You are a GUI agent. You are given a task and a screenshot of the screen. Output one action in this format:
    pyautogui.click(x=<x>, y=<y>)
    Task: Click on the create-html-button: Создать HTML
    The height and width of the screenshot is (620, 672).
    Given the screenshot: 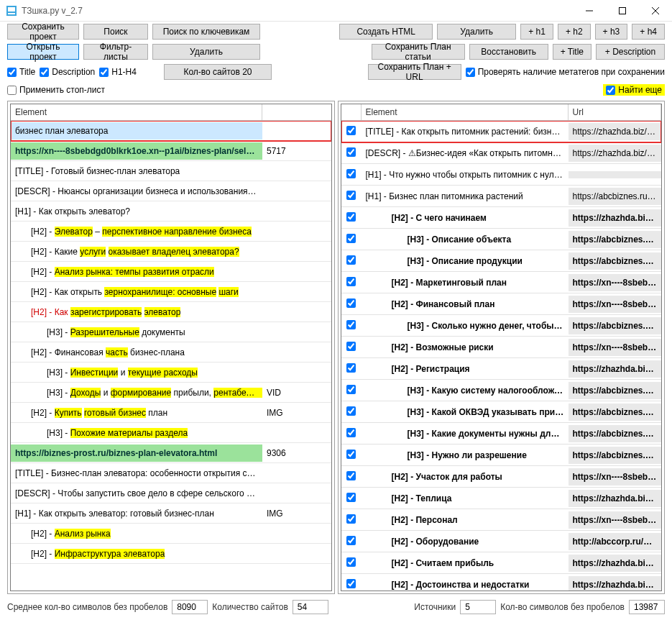 What is the action you would take?
    pyautogui.click(x=386, y=32)
    